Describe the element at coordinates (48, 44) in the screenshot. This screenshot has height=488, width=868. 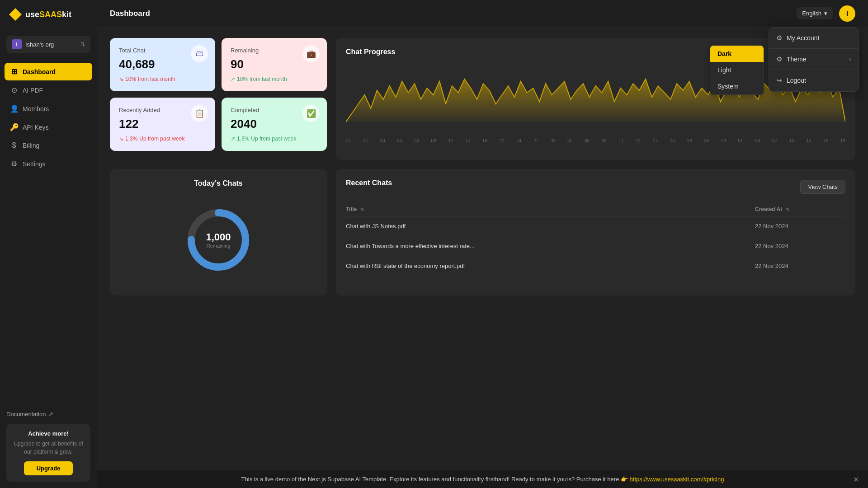
I see `org-selector: I Ishan's org ⇅` at that location.